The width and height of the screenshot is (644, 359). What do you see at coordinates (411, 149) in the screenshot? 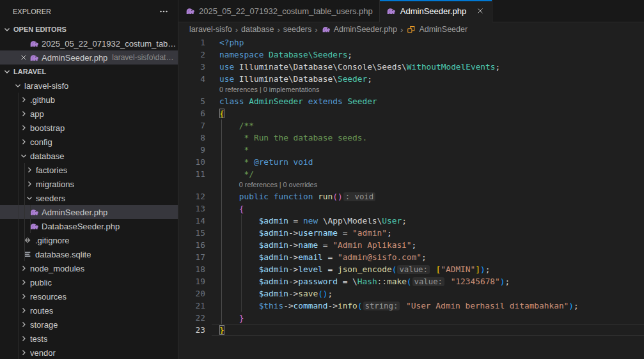
I see `code-line-9: 9 *` at bounding box center [411, 149].